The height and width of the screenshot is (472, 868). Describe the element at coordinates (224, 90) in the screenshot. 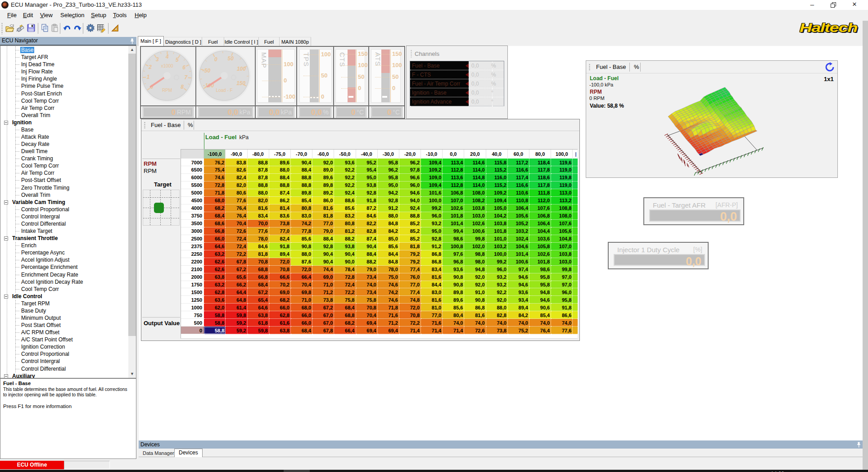

I see `svg-text: Load - F` at that location.